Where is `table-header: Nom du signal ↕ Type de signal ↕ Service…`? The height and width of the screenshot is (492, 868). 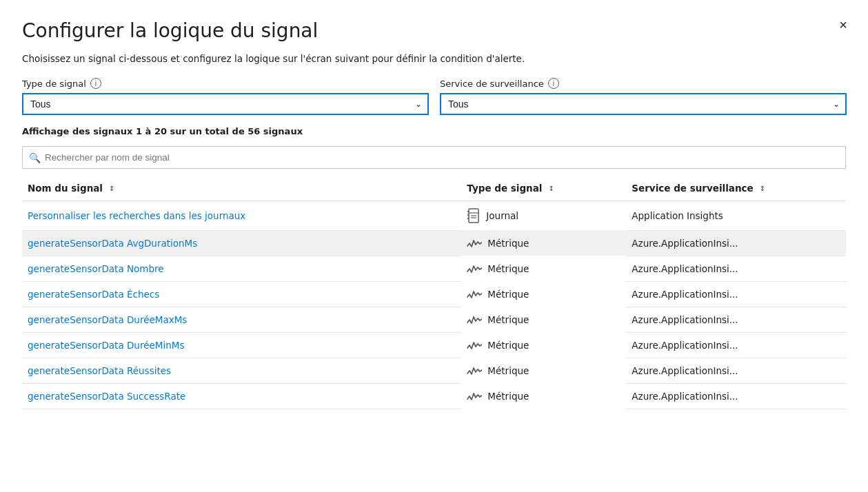
table-header: Nom du signal ↕ Type de signal ↕ Service… is located at coordinates (434, 189).